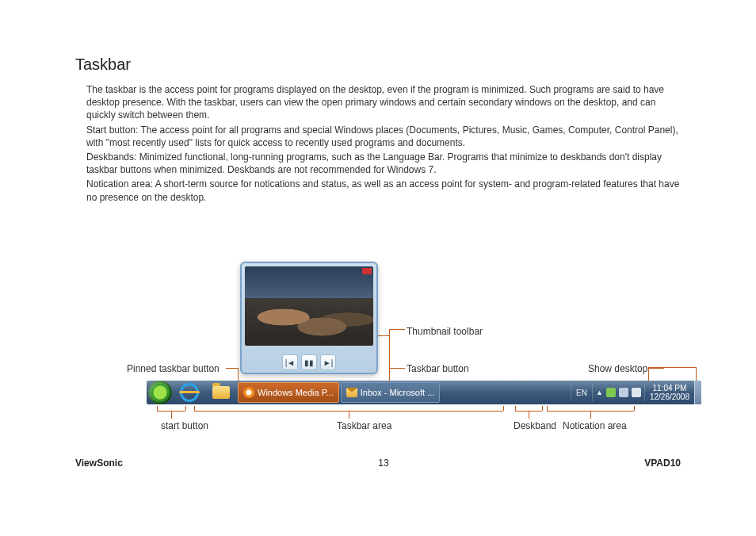 The height and width of the screenshot is (536, 756). What do you see at coordinates (185, 426) in the screenshot?
I see `start-button-label: start button` at bounding box center [185, 426].